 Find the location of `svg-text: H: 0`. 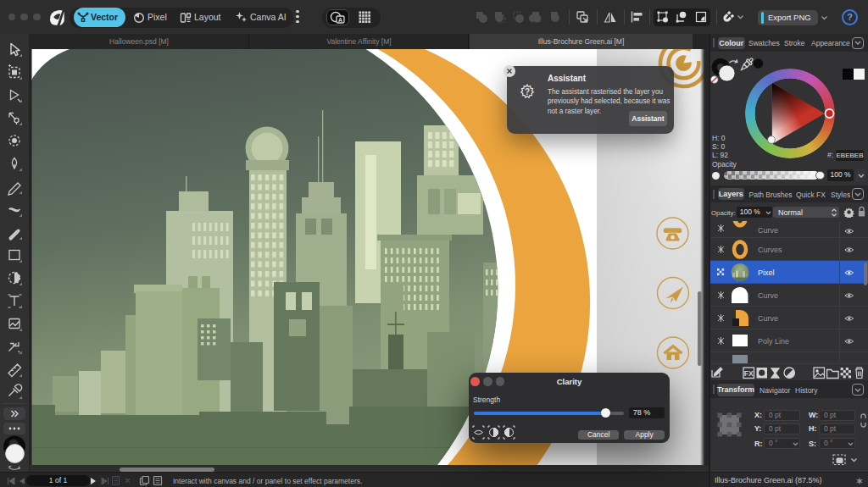

svg-text: H: 0 is located at coordinates (719, 138).